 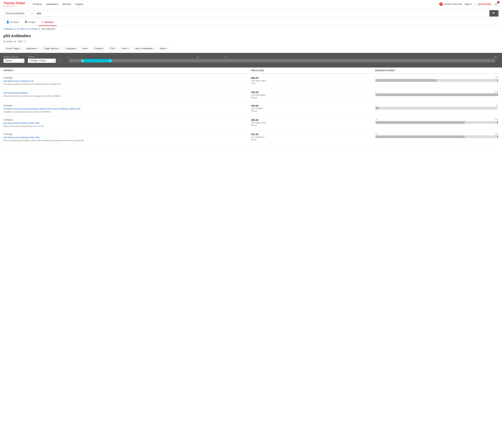 I want to click on search-category-dropdown: Primary Antibodies ▾, so click(x=19, y=13).